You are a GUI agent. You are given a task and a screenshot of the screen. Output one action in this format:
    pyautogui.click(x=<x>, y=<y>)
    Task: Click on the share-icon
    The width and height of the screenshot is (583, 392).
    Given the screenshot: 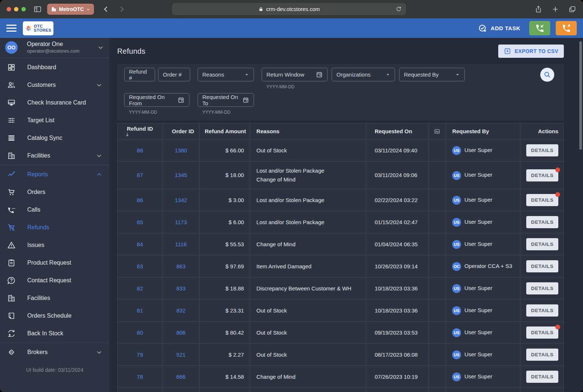 What is the action you would take?
    pyautogui.click(x=538, y=9)
    